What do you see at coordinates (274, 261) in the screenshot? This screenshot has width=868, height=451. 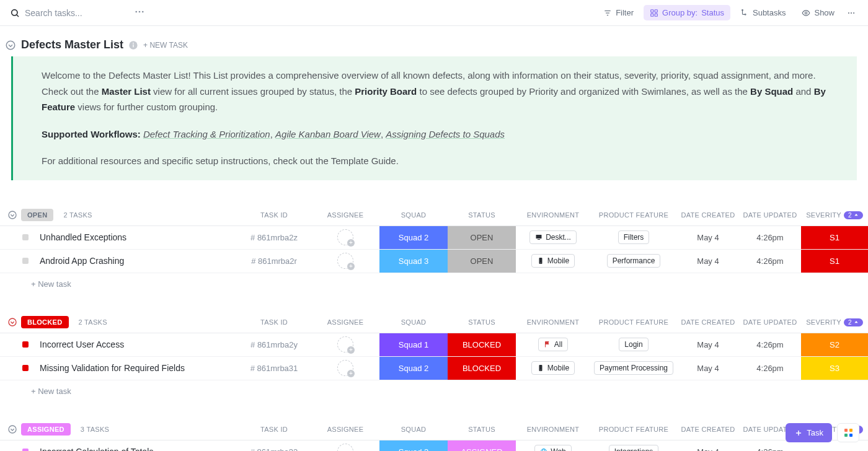 I see `task-id: # 861mrba2r` at bounding box center [274, 261].